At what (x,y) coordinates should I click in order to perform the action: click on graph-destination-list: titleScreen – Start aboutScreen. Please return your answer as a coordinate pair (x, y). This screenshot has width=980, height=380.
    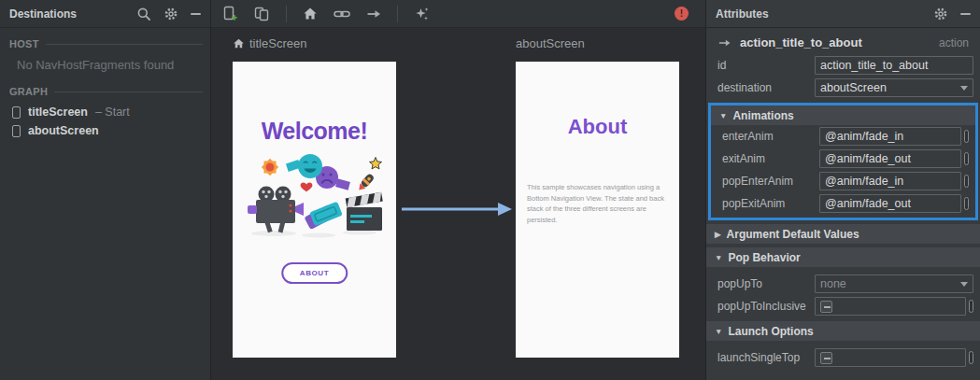
    Looking at the image, I should click on (105, 121).